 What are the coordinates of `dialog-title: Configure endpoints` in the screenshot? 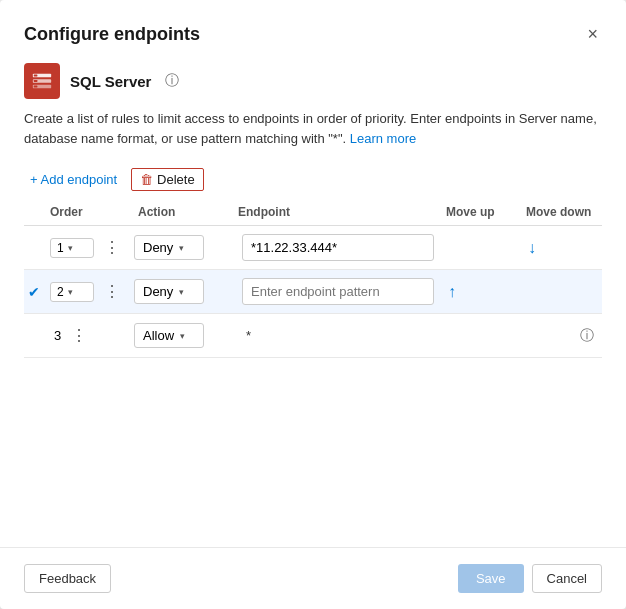 It's located at (112, 34).